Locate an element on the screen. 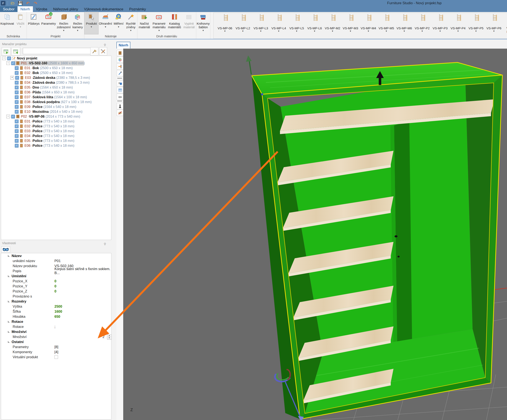  tree-item-E01-bok: ✓E01 - Bok (2500 x 650 x 18 mm) is located at coordinates (56, 68).